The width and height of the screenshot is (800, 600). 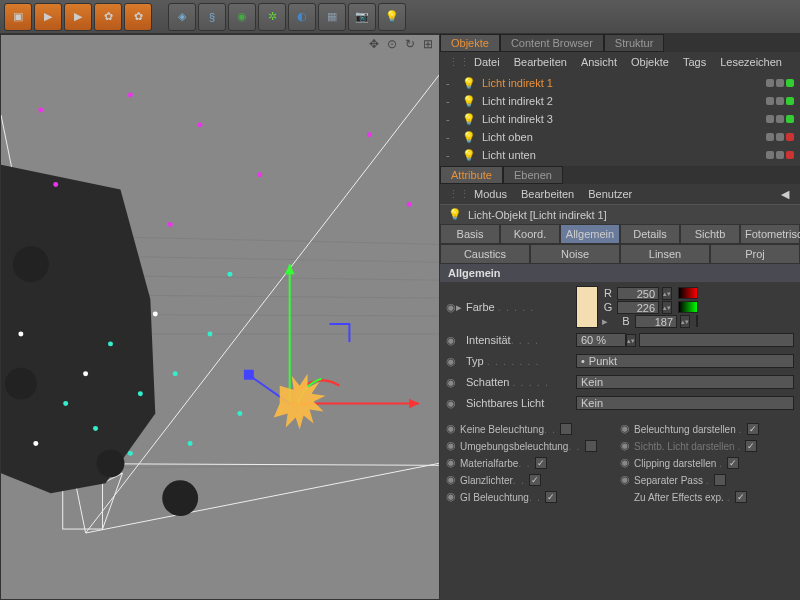 I want to click on menu-mode: Modus, so click(x=490, y=194).